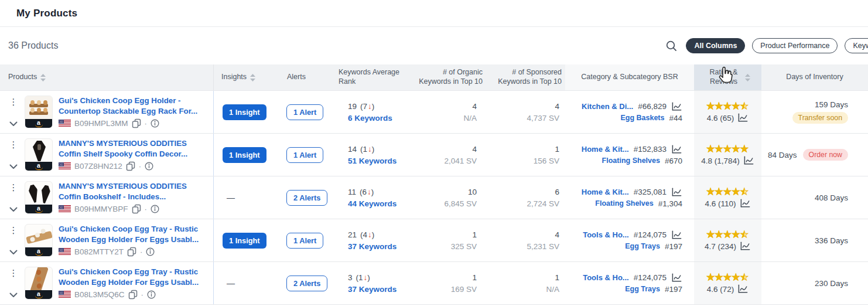  I want to click on star-rating: ★★★★★★★★★★, so click(727, 278).